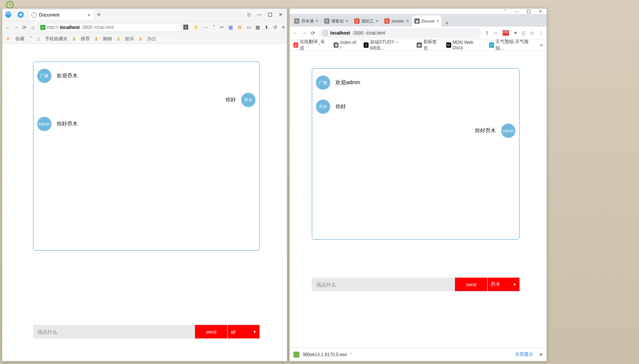 The image size is (639, 364). Describe the element at coordinates (515, 33) in the screenshot. I see `extensions-icon: ✦` at that location.